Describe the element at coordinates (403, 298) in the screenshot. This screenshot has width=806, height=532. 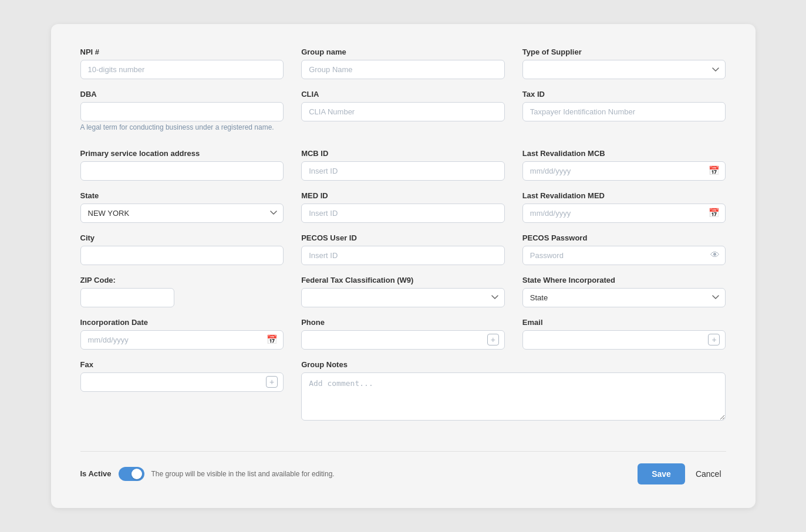
I see `federal-tax-select: Individual/Sole Proprietor C Corporation…` at that location.